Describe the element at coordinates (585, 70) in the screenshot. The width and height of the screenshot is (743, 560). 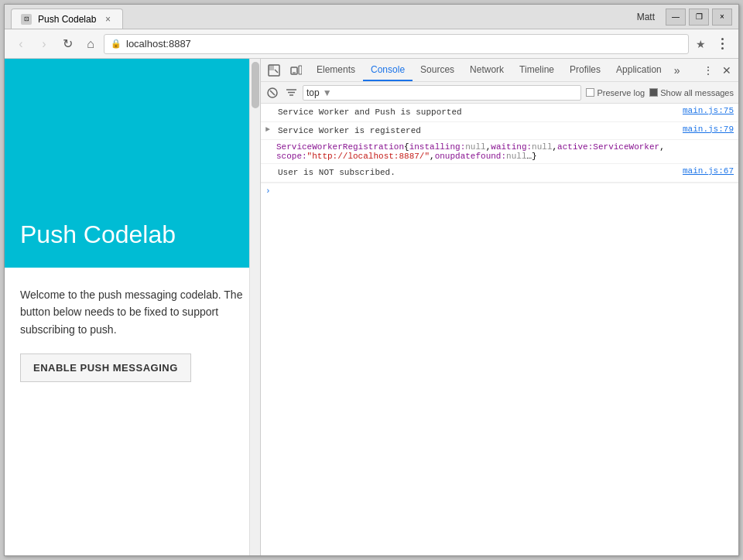
I see `tab-profiles: Profiles` at that location.